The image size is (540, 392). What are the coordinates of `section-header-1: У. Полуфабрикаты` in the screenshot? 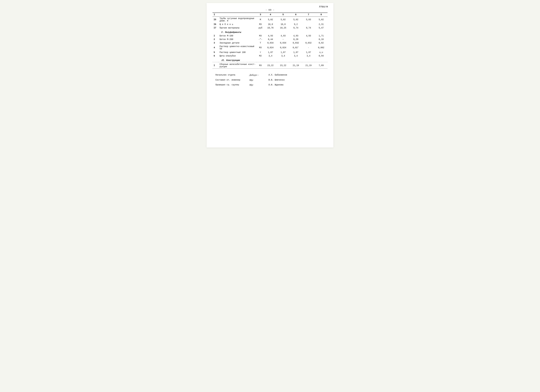 It's located at (270, 32).